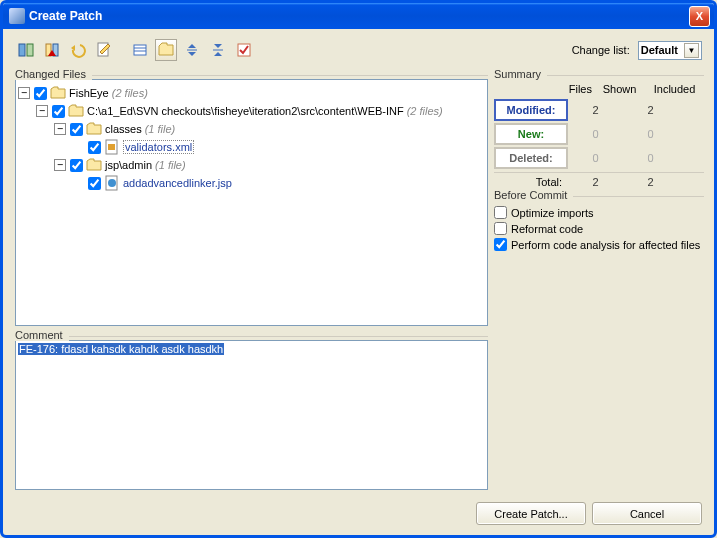 This screenshot has width=717, height=538. What do you see at coordinates (647, 514) in the screenshot?
I see `cancel-button: Cancel` at bounding box center [647, 514].